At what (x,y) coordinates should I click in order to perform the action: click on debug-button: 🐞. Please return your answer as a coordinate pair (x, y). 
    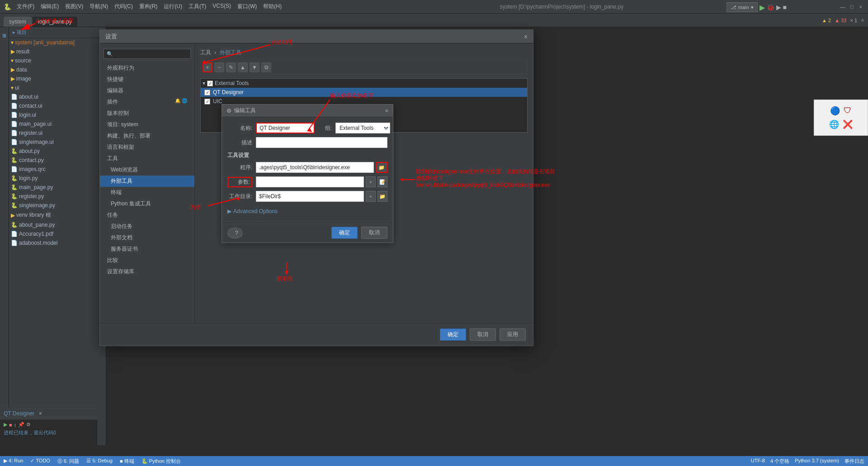
    Looking at the image, I should click on (770, 7).